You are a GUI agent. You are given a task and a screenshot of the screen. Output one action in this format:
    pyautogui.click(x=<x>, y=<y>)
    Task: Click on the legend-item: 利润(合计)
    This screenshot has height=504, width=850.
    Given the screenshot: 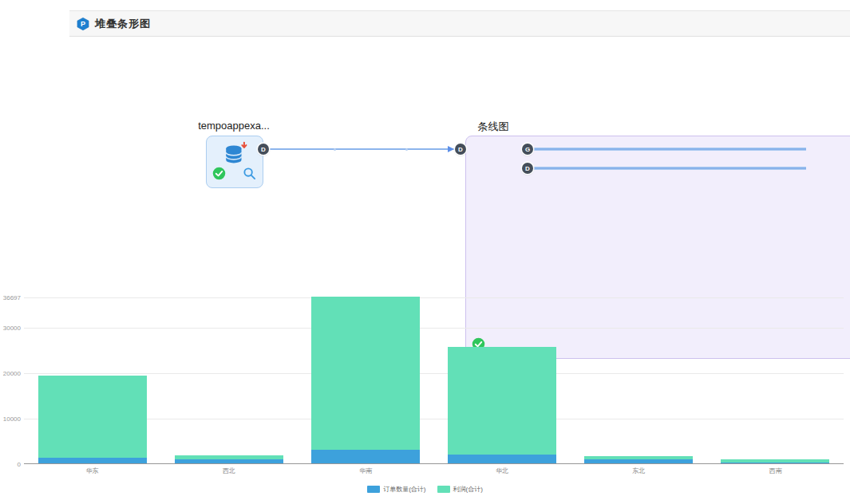 What is the action you would take?
    pyautogui.click(x=460, y=490)
    